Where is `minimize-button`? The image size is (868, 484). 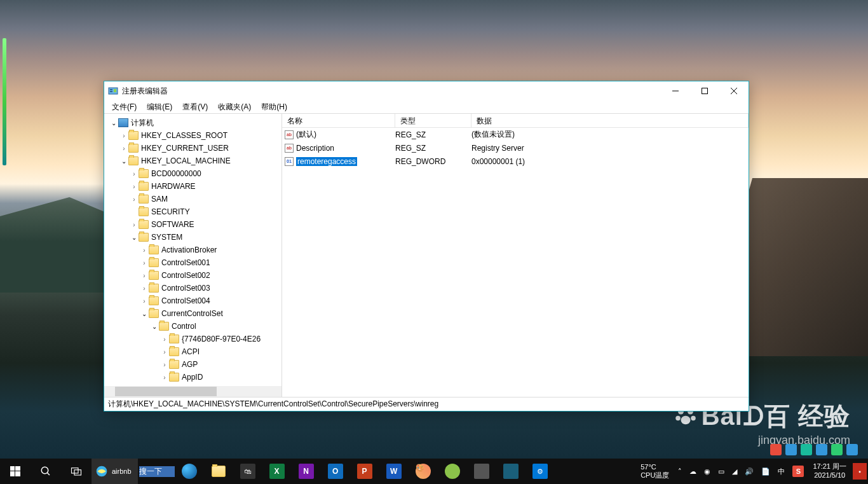
minimize-button is located at coordinates (675, 91).